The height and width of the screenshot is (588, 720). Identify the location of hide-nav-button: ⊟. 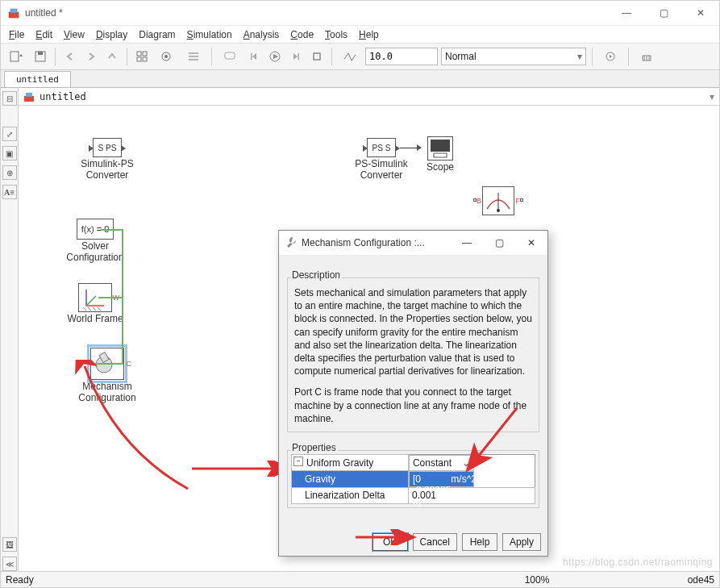
(10, 98).